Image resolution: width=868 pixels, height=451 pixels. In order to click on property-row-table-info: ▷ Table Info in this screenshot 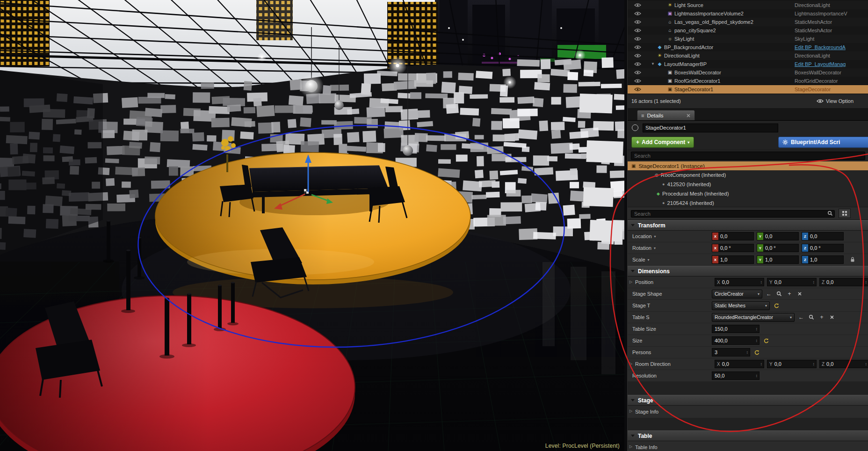, I will do `click(748, 446)`.